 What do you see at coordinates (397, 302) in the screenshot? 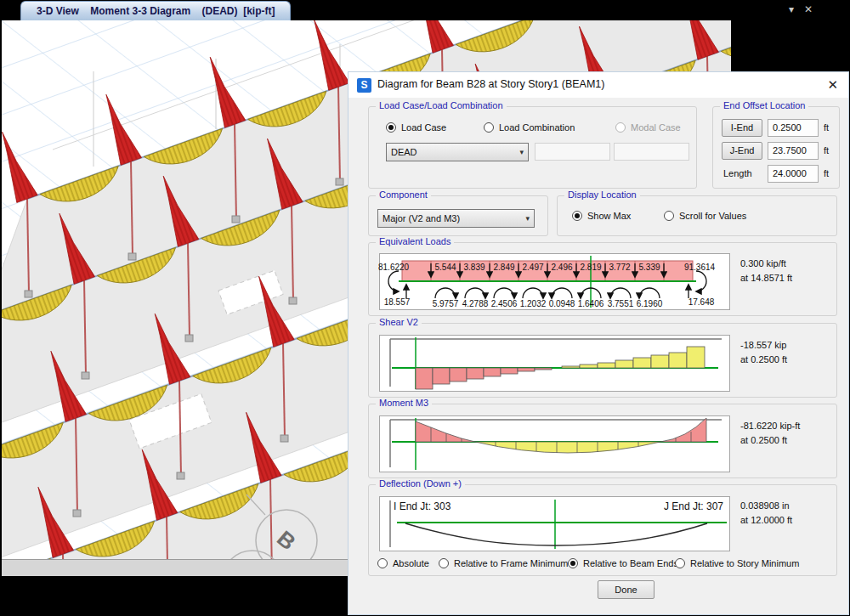
I see `eq-left-reaction: 18.557` at bounding box center [397, 302].